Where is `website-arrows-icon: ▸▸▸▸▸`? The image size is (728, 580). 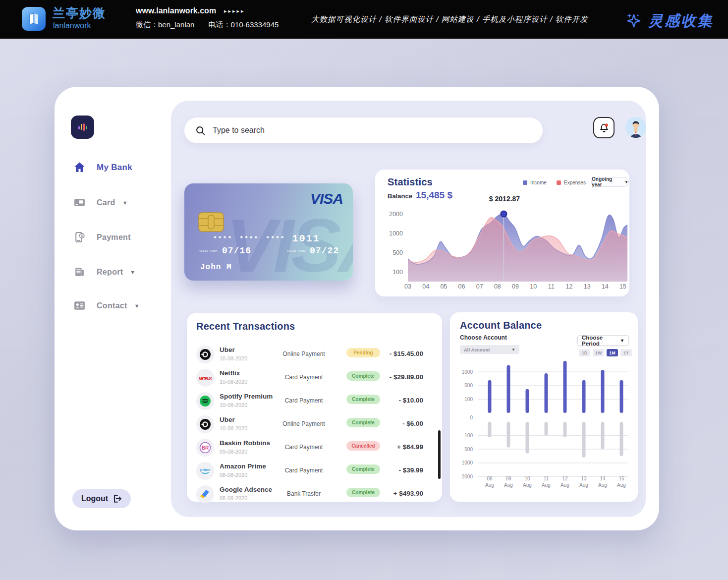
website-arrows-icon: ▸▸▸▸▸ is located at coordinates (235, 11).